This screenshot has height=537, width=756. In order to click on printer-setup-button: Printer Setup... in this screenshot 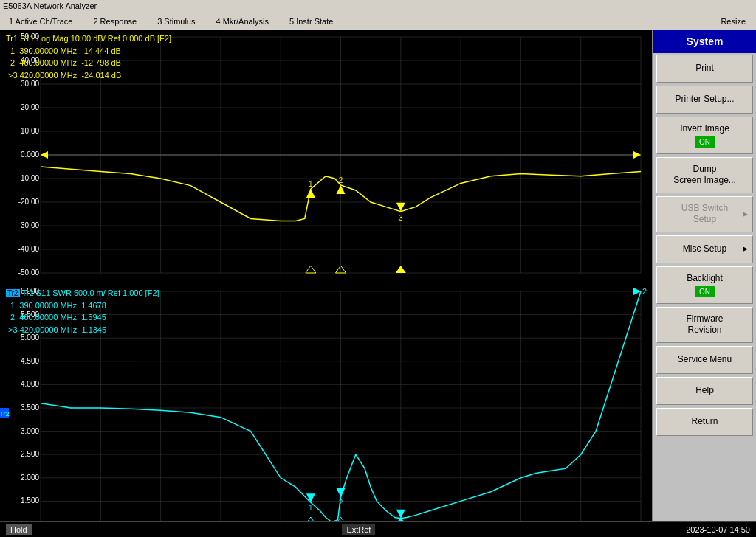, I will do `click(704, 100)`.